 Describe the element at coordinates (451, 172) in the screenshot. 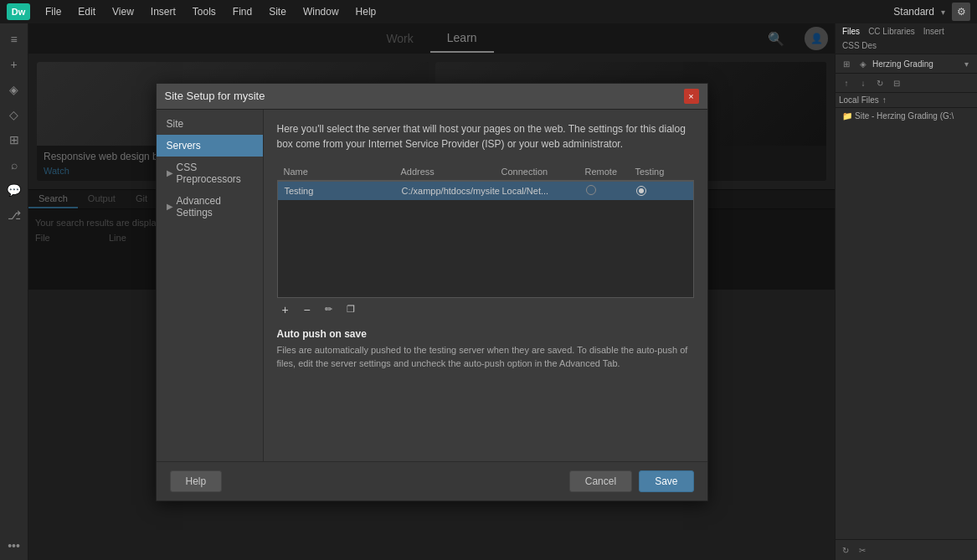

I see `col-address-header: Address` at that location.